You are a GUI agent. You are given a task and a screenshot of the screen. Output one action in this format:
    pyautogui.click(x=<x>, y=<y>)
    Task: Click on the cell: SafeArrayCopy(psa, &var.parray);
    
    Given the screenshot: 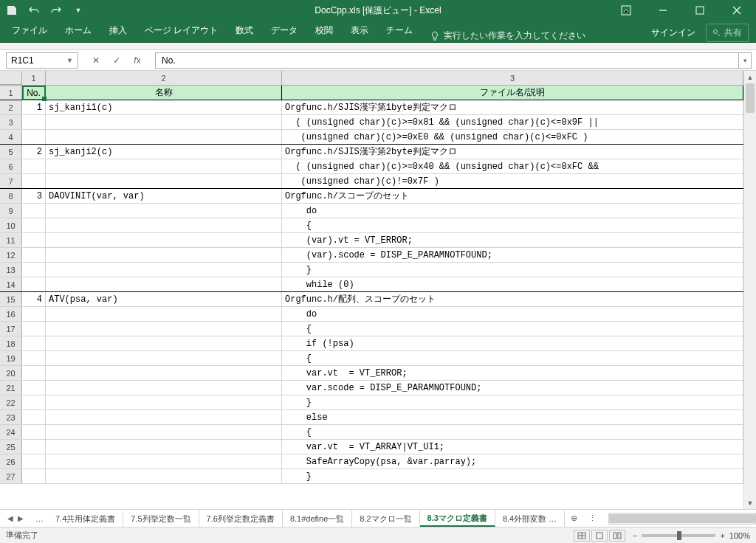 What is the action you would take?
    pyautogui.click(x=512, y=462)
    